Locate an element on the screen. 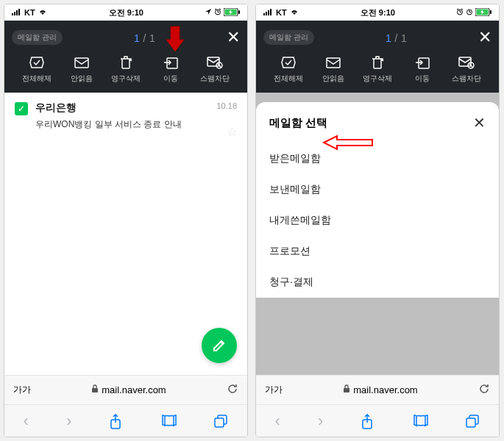  mail-date: 10.18 is located at coordinates (227, 106).